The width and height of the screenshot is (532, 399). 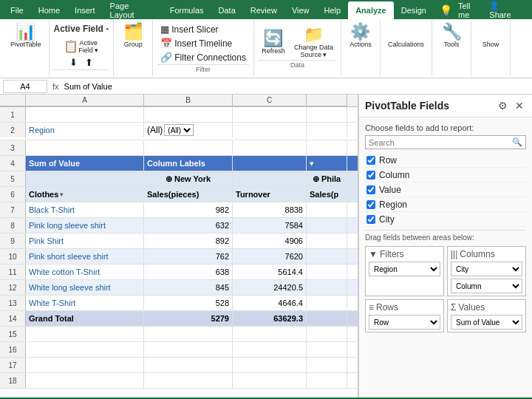 What do you see at coordinates (270, 381) in the screenshot?
I see `cell-c18` at bounding box center [270, 381].